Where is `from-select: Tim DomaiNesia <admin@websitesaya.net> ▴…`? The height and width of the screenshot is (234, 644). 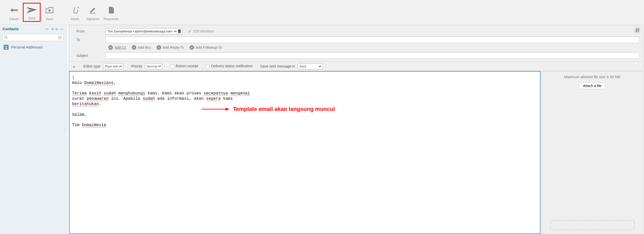
from-select: Tim DomaiNesia <admin@websitesaya.net> ▴… is located at coordinates (144, 31).